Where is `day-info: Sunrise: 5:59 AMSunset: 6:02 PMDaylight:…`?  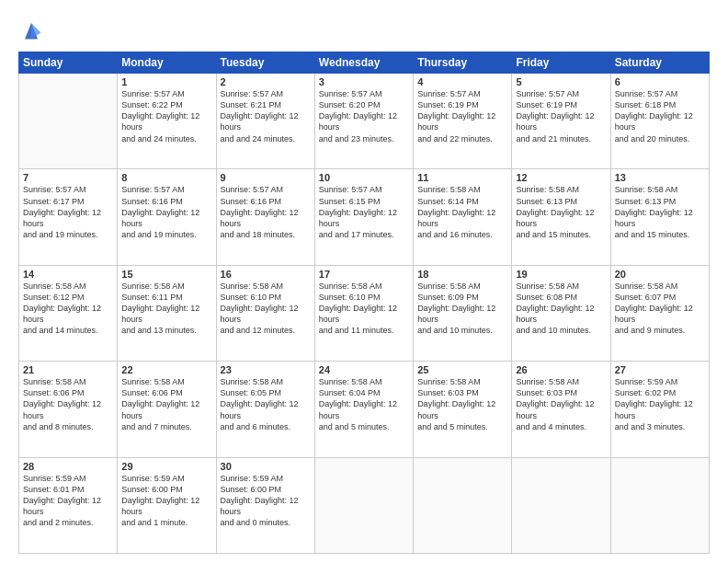 day-info: Sunrise: 5:59 AMSunset: 6:02 PMDaylight:… is located at coordinates (660, 405).